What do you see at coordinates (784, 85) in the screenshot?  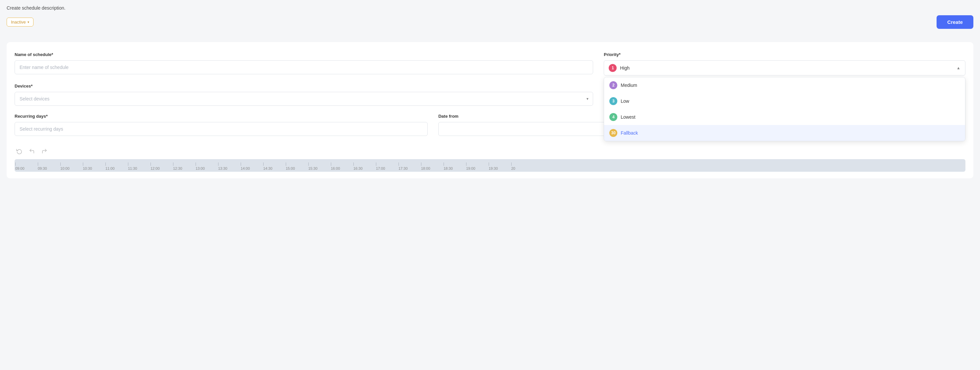 I see `priority-option-medium: 2 Medium` at bounding box center [784, 85].